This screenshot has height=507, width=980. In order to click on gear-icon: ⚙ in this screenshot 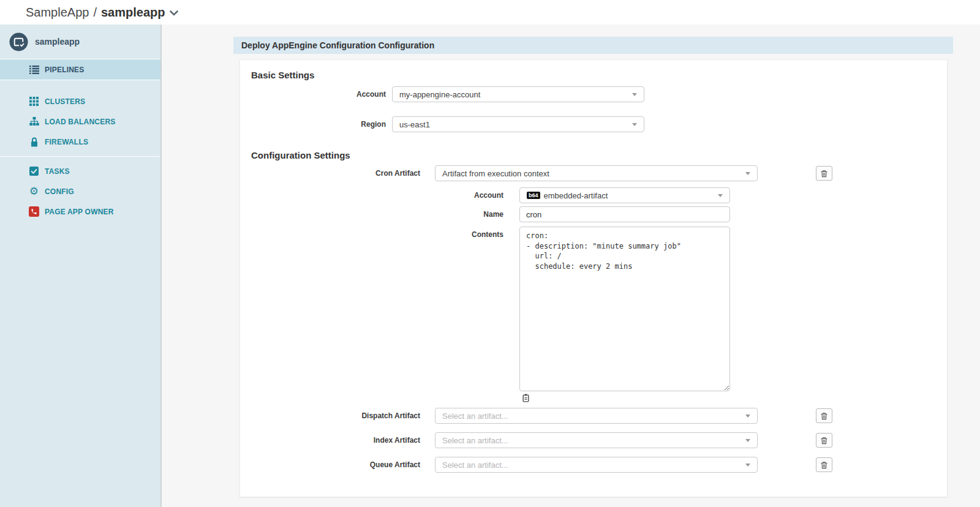, I will do `click(34, 191)`.